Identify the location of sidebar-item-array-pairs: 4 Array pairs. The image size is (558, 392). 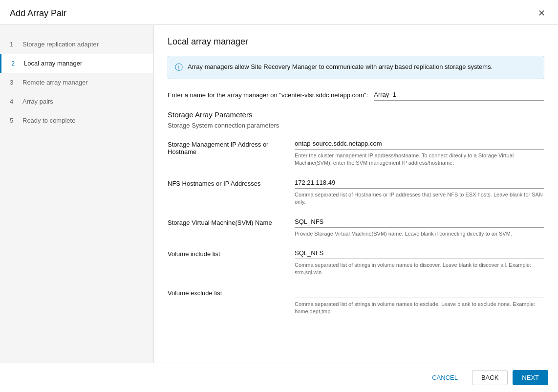
(77, 102).